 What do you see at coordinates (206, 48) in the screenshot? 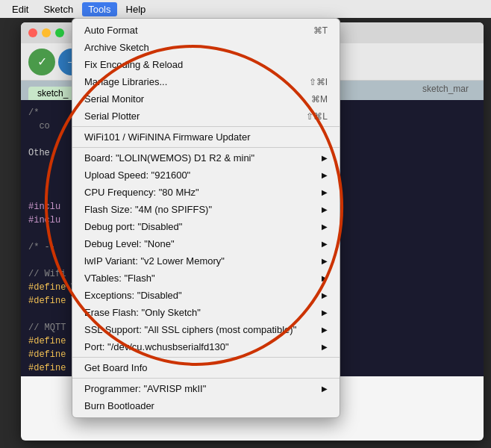
I see `menu-item-archive-sketch: Archive Sketch` at bounding box center [206, 48].